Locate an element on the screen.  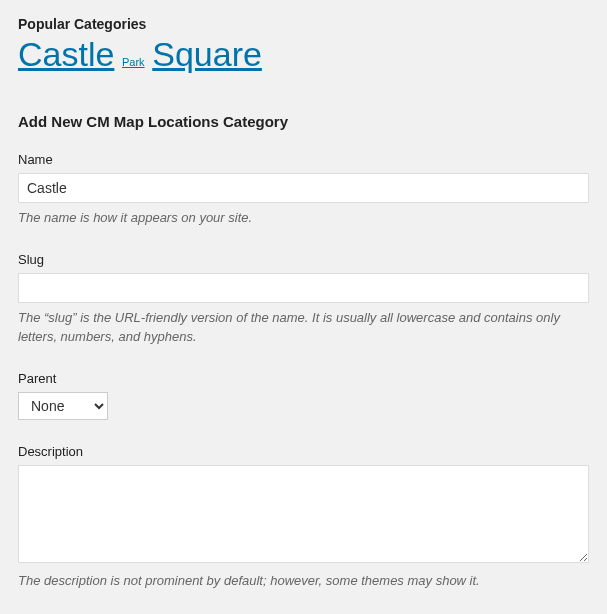
slug-label: Slug is located at coordinates (304, 260).